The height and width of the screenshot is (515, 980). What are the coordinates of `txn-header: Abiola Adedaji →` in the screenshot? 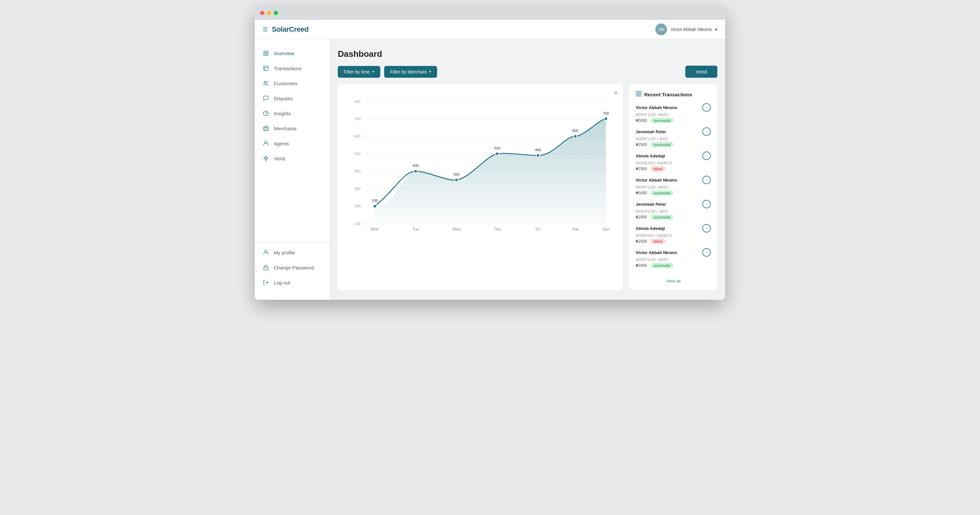 It's located at (673, 228).